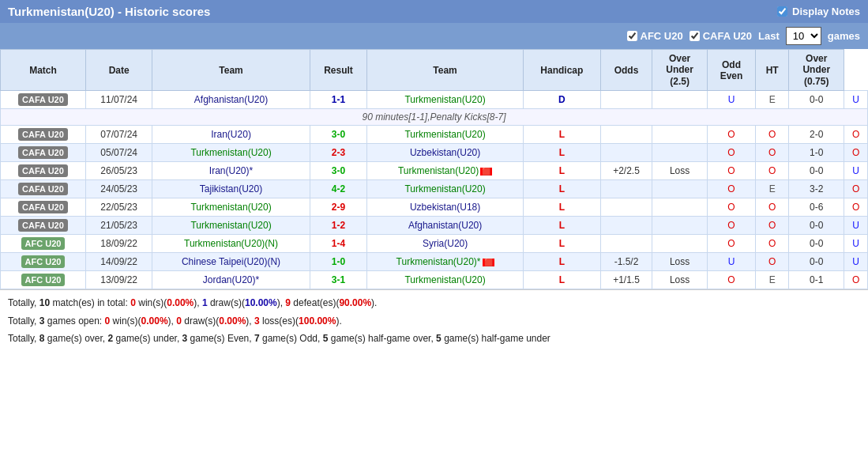 The image size is (868, 472). I want to click on afc-checkbox, so click(632, 36).